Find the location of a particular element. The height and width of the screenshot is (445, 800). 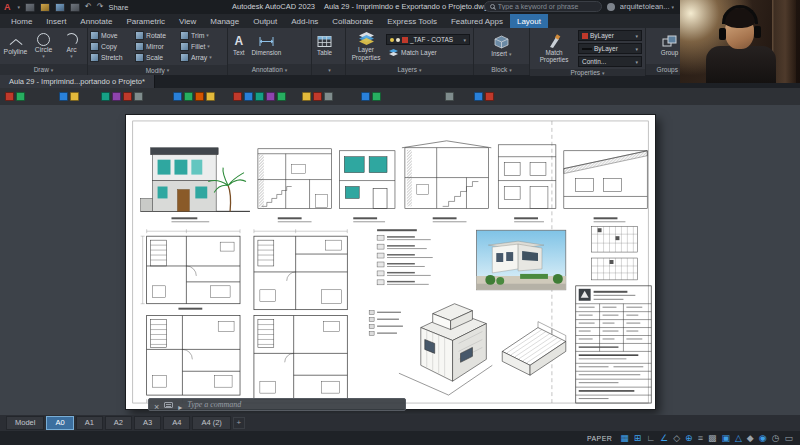

dimension-button: Dimension is located at coordinates (267, 46).